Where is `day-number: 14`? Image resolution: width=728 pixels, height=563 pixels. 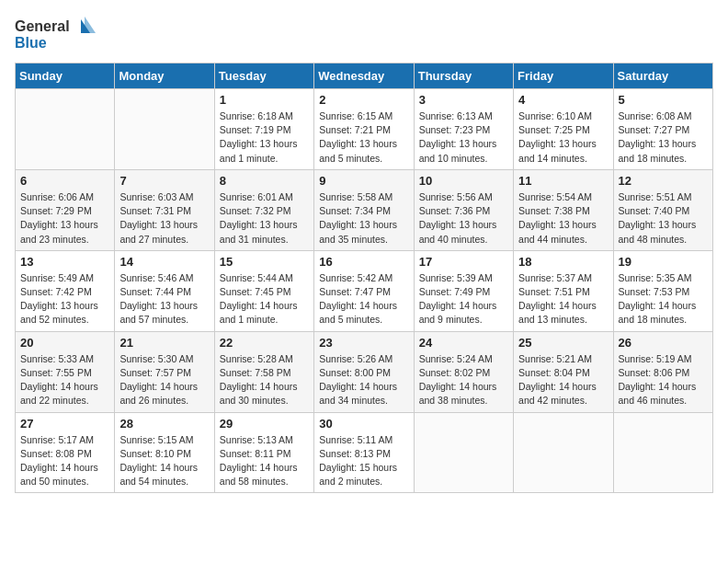
day-number: 14 is located at coordinates (164, 261).